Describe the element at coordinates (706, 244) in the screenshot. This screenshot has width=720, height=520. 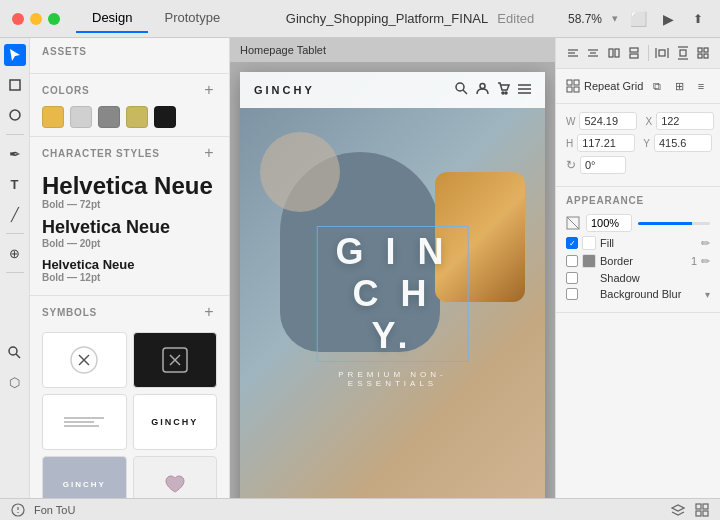
I see `fill-edit-icon: ✏` at that location.